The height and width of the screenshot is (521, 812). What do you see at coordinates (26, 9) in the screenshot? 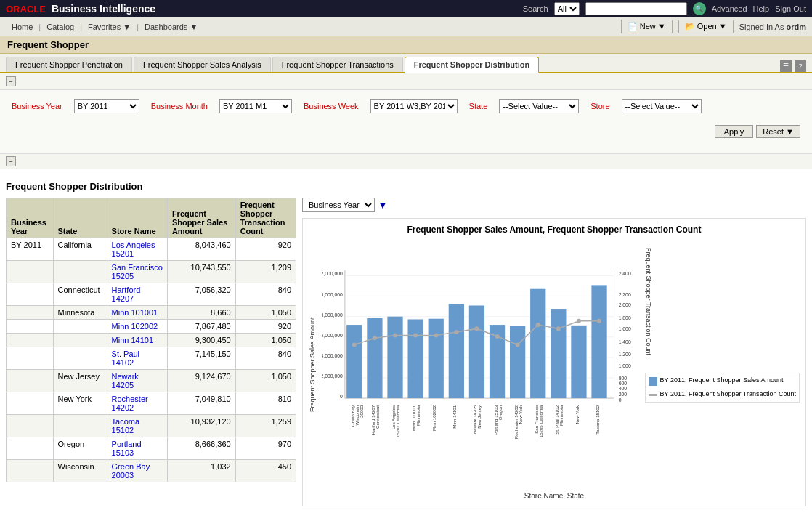
I see `oracle-logo: ORACLE` at bounding box center [26, 9].